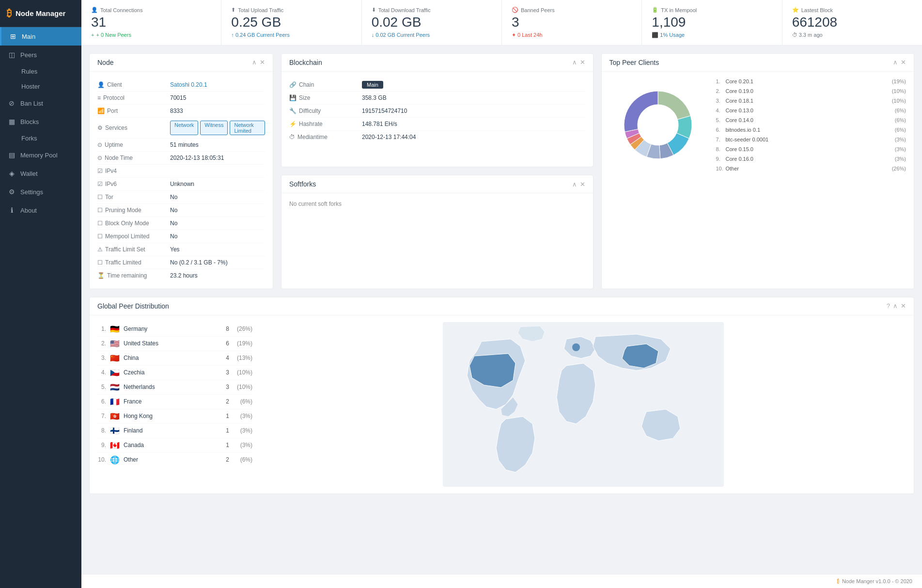 The width and height of the screenshot is (922, 588). What do you see at coordinates (102, 431) in the screenshot?
I see `country-rank: 8.` at bounding box center [102, 431].